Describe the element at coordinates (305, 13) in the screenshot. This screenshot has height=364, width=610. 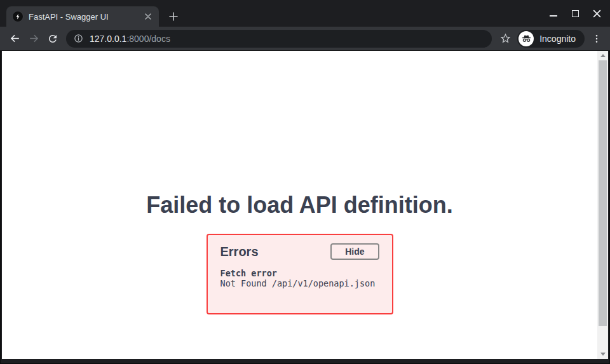
I see `window-titlebar: FastAPI - Swagger UI` at that location.